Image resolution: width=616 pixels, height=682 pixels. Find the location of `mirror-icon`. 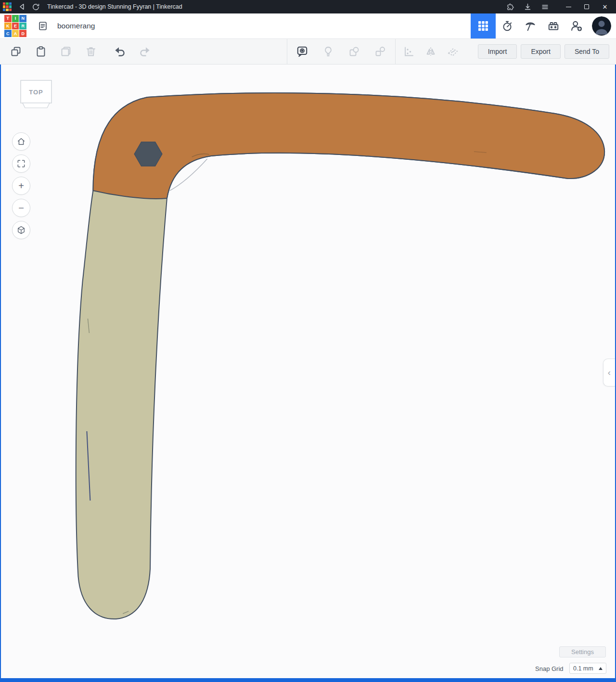

mirror-icon is located at coordinates (431, 51).